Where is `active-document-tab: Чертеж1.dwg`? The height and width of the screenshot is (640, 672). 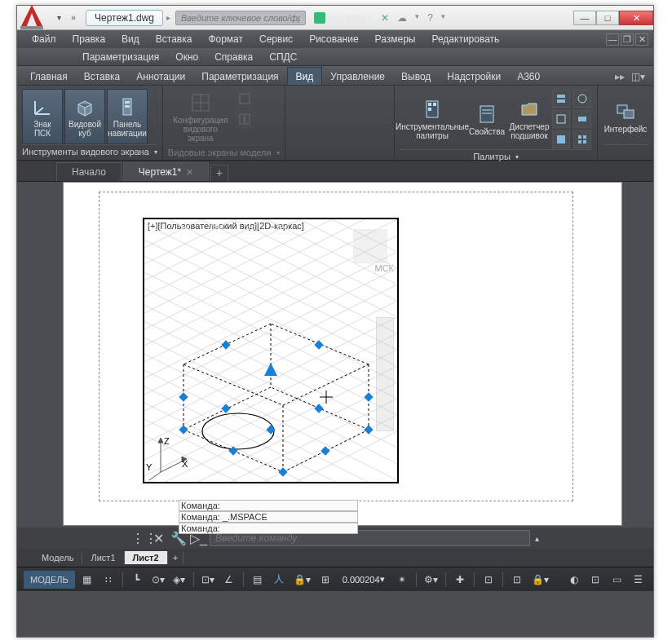 active-document-tab: Чертеж1.dwg is located at coordinates (124, 18).